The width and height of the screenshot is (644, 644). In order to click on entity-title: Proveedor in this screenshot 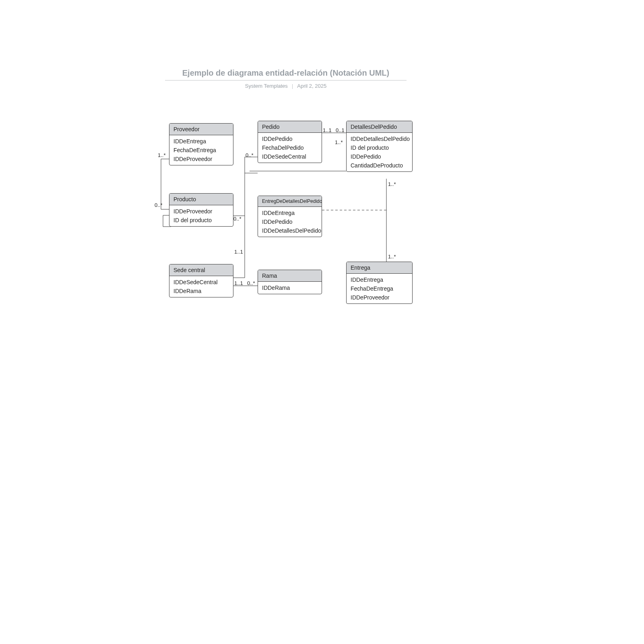, I will do `click(201, 130)`.